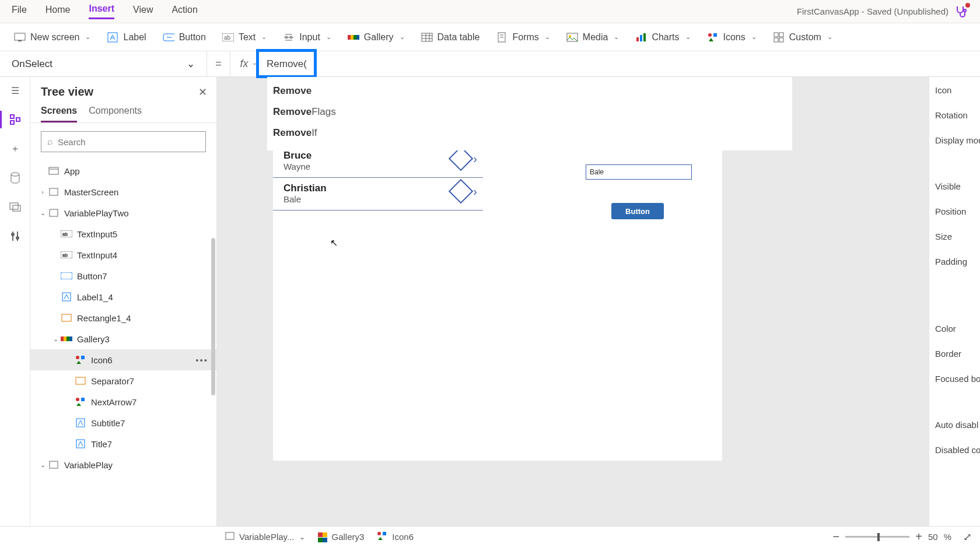 The width and height of the screenshot is (980, 547). I want to click on data-table-button: Data table, so click(450, 37).